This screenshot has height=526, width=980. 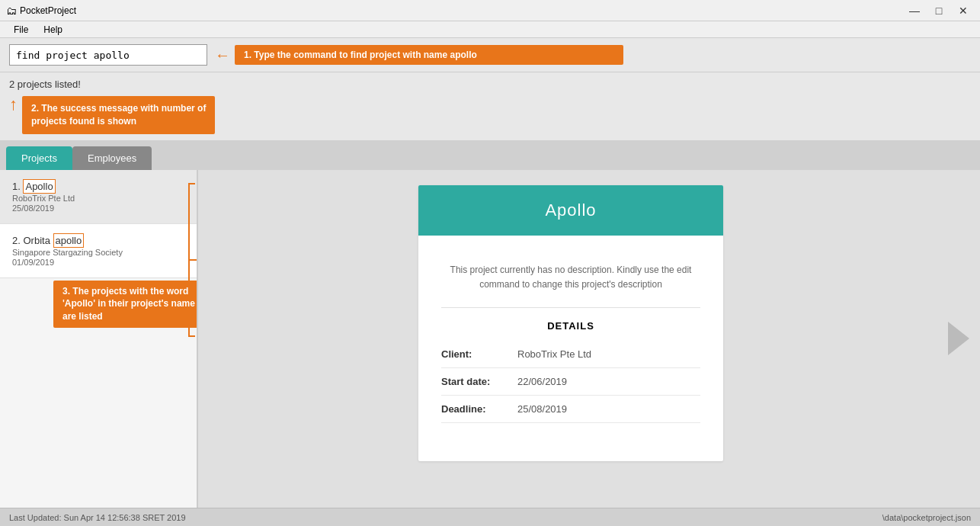 I want to click on command-area: ← 1. Type the command to find project wi…, so click(x=490, y=55).